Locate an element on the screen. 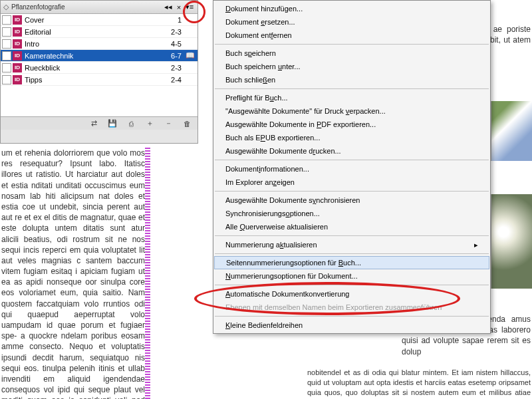  doc-name: Cover is located at coordinates (90, 20).